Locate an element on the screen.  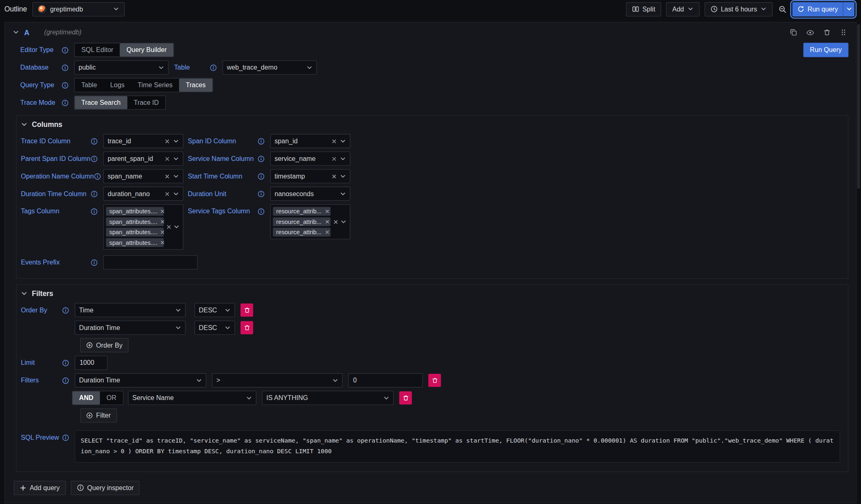
zoom-out-button is located at coordinates (782, 9).